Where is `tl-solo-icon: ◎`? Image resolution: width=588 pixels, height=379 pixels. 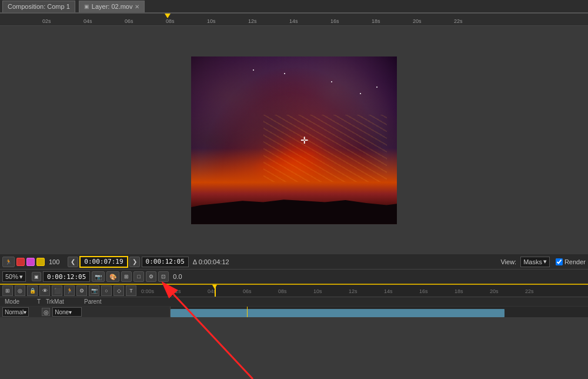
tl-solo-icon: ◎ is located at coordinates (20, 291).